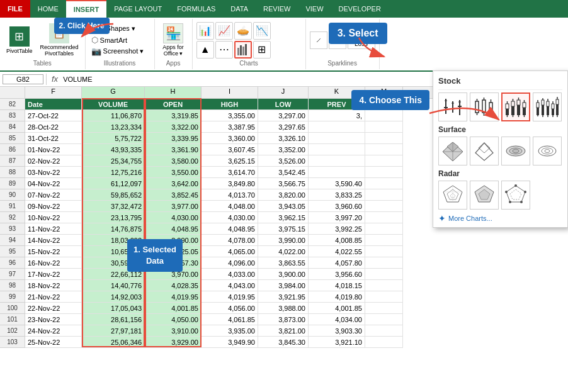 The height and width of the screenshot is (392, 568). What do you see at coordinates (314, 9) in the screenshot?
I see `tab-view: VIEW` at bounding box center [314, 9].